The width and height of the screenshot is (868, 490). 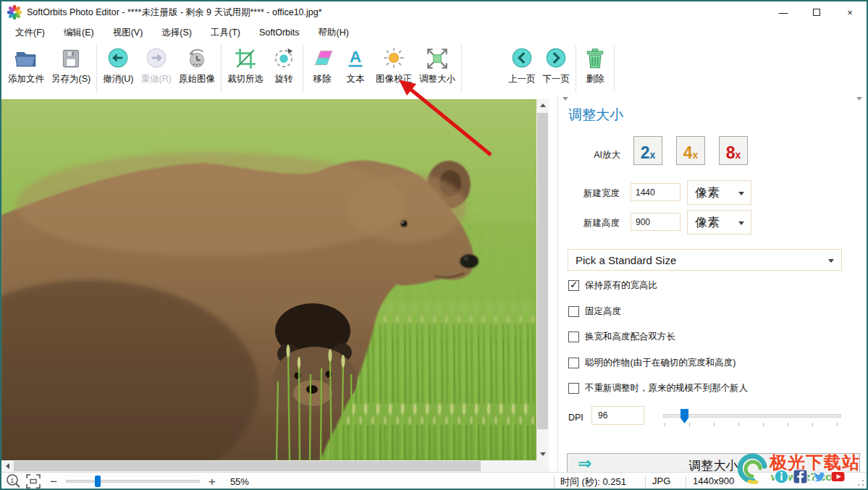 I want to click on resize-arrows-icon, so click(x=437, y=59).